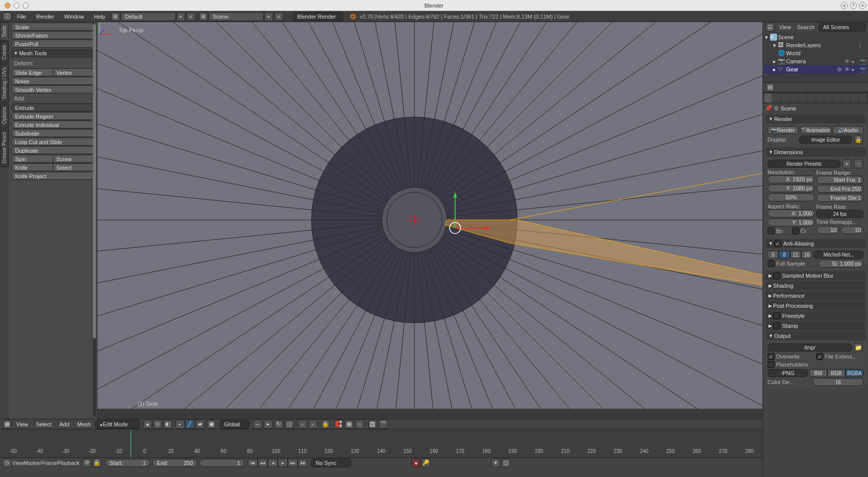 This screenshot has height=477, width=868. Describe the element at coordinates (794, 98) in the screenshot. I see `world-tab-icon` at that location.